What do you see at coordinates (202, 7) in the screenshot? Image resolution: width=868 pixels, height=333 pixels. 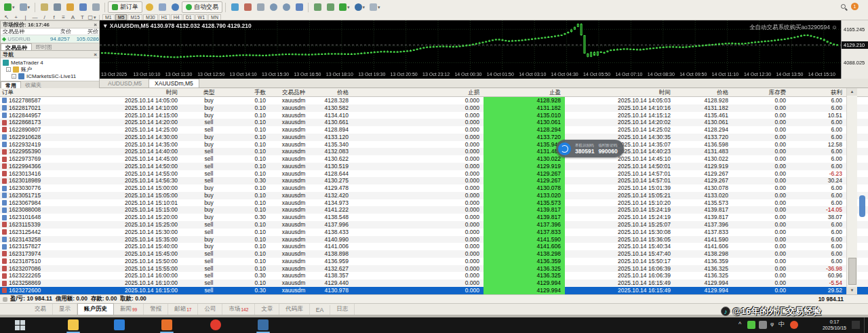 I see `autotrading-button: 自动交易` at bounding box center [202, 7].